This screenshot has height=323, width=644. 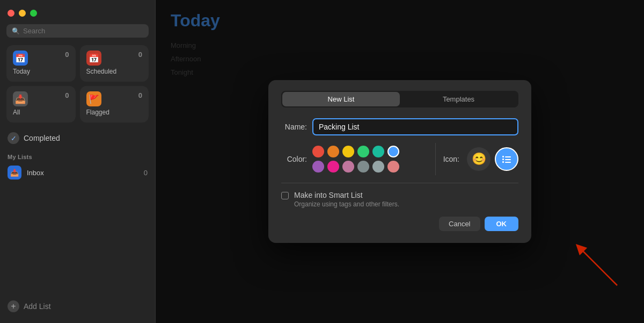 What do you see at coordinates (348, 152) in the screenshot?
I see `swatch-yellow` at bounding box center [348, 152].